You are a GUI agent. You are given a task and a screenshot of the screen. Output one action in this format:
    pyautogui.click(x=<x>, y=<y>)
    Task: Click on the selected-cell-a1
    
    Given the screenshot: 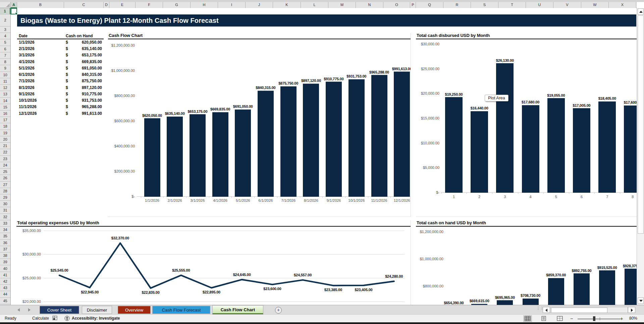 What is the action you would take?
    pyautogui.click(x=14, y=11)
    